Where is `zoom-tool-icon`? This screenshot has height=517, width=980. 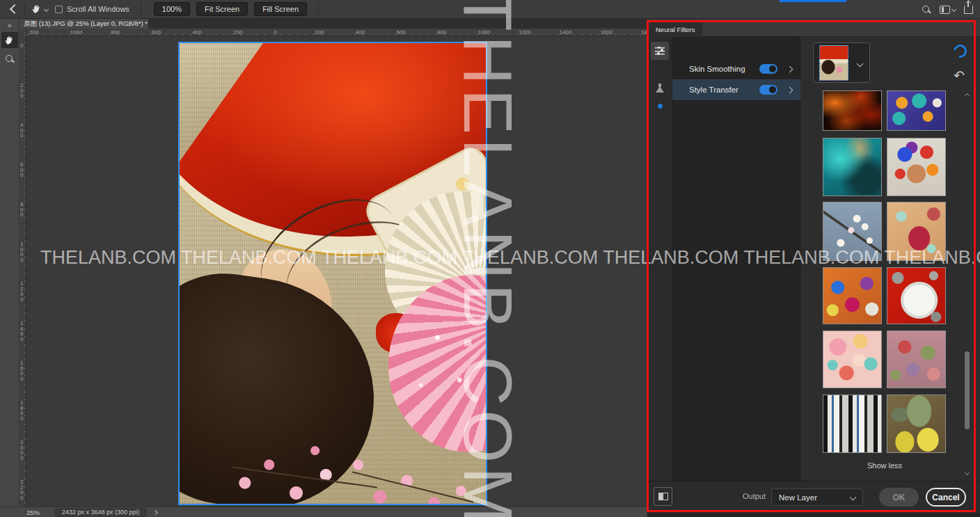 zoom-tool-icon is located at coordinates (10, 59).